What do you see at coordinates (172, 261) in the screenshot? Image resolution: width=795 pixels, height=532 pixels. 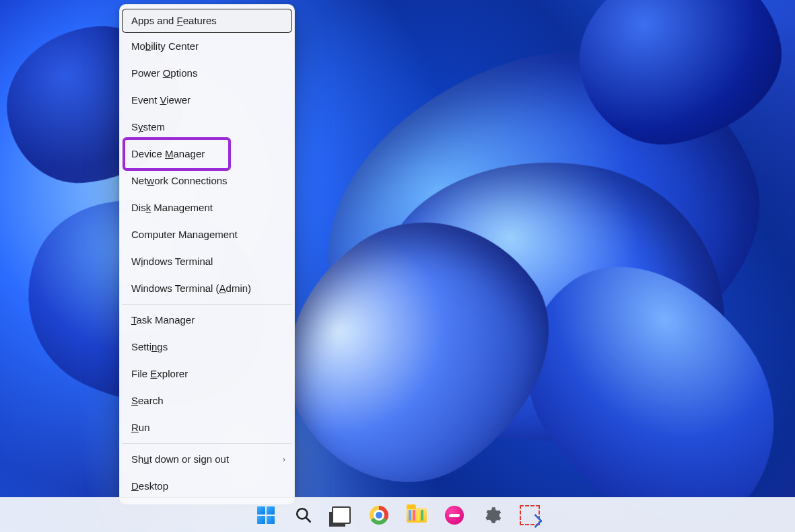 I see `menu-item-label: Windows Terminal` at bounding box center [172, 261].